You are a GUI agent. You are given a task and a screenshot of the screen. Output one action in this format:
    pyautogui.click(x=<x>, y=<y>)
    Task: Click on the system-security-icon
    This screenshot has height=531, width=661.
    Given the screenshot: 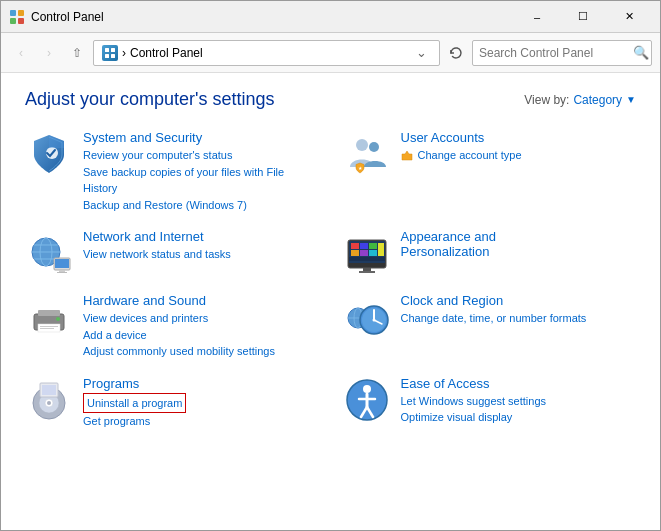 What is the action you would take?
    pyautogui.click(x=49, y=154)
    